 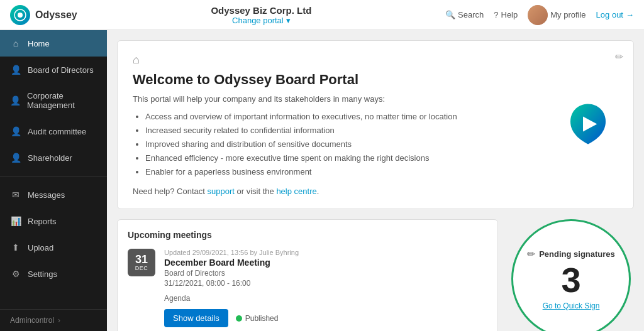 I want to click on help-icon: ?, so click(x=496, y=15).